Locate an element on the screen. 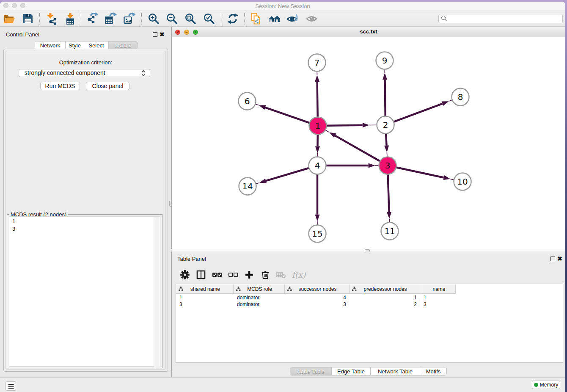 The height and width of the screenshot is (392, 567). run-mcds-button: Run MCDS is located at coordinates (60, 86).